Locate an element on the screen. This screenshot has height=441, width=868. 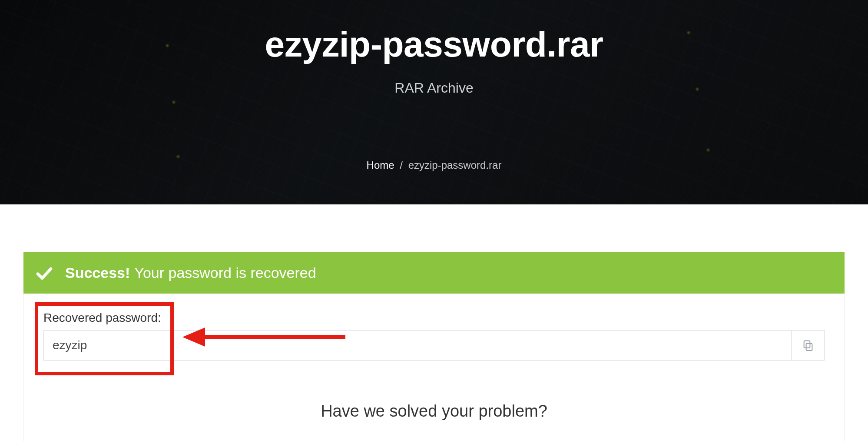
copy-password-button is located at coordinates (808, 345).